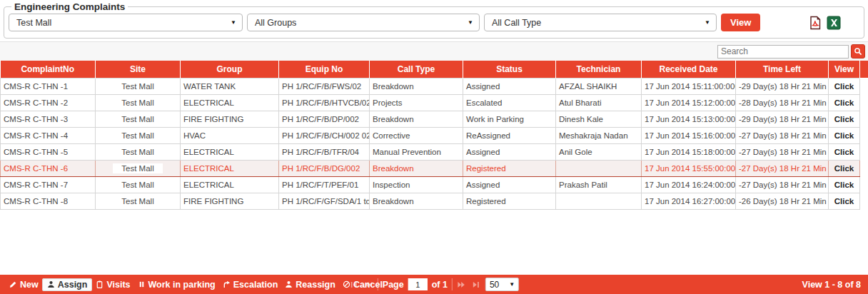 The image size is (868, 294). What do you see at coordinates (126, 23) in the screenshot?
I see `site-select: Test Mall ▼` at bounding box center [126, 23].